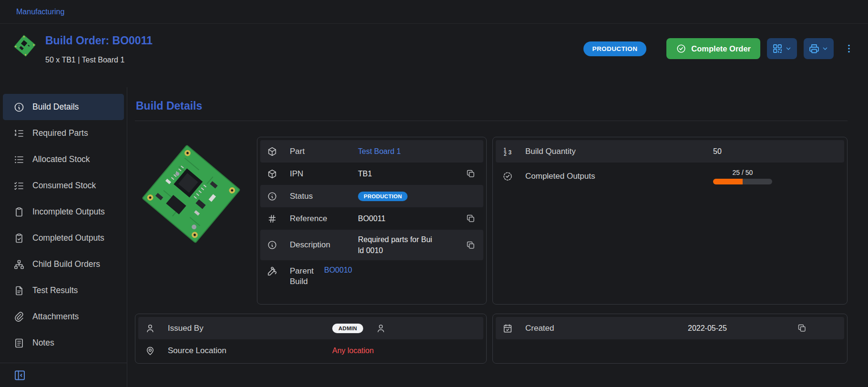  Describe the element at coordinates (728, 182) in the screenshot. I see `progress-fill` at that location.